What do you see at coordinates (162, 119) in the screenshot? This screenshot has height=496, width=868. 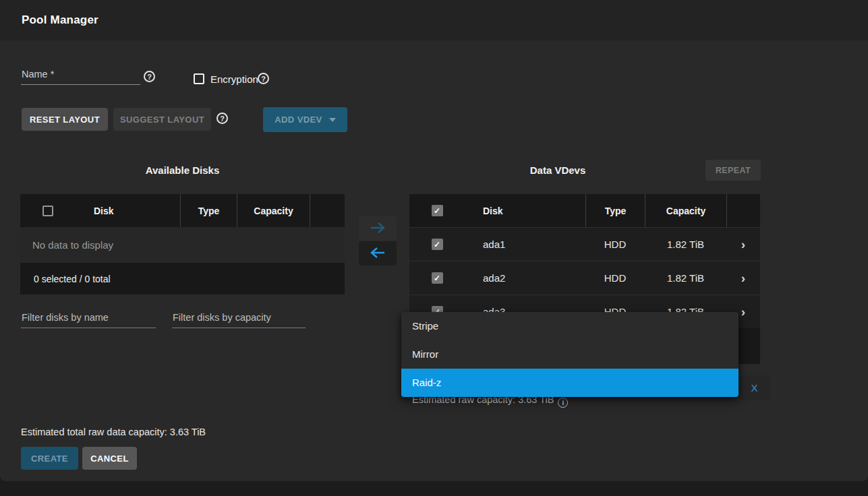 I see `suggest-layout-button: SUGGEST LAYOUT` at bounding box center [162, 119].